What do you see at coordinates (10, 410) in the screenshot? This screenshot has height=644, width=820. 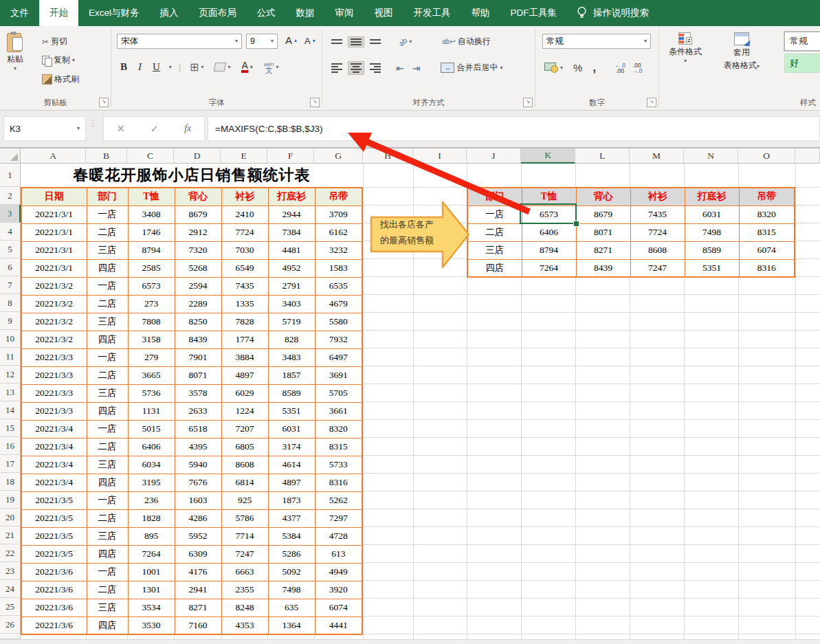 I see `row-header-14: 14` at bounding box center [10, 410].